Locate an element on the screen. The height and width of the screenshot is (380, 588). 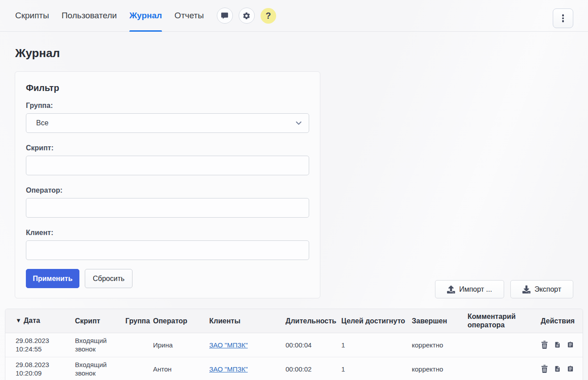
client-input is located at coordinates (168, 250).